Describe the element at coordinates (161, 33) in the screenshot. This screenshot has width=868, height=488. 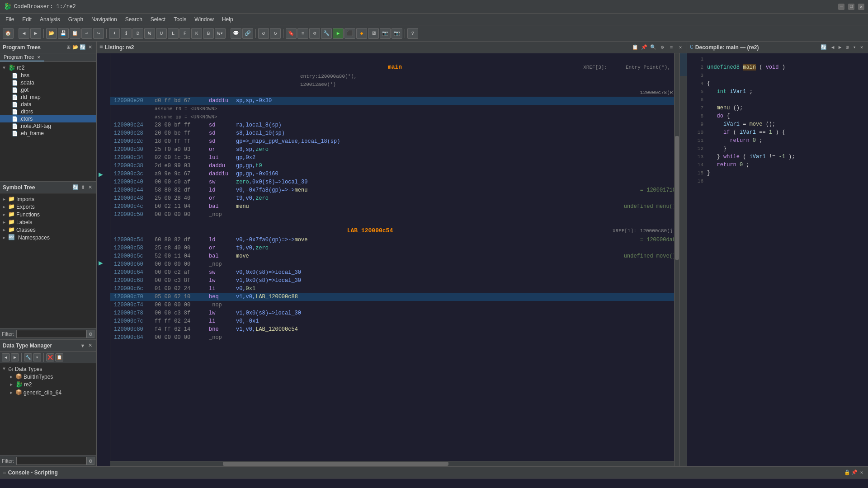
I see `tb-u: U` at that location.